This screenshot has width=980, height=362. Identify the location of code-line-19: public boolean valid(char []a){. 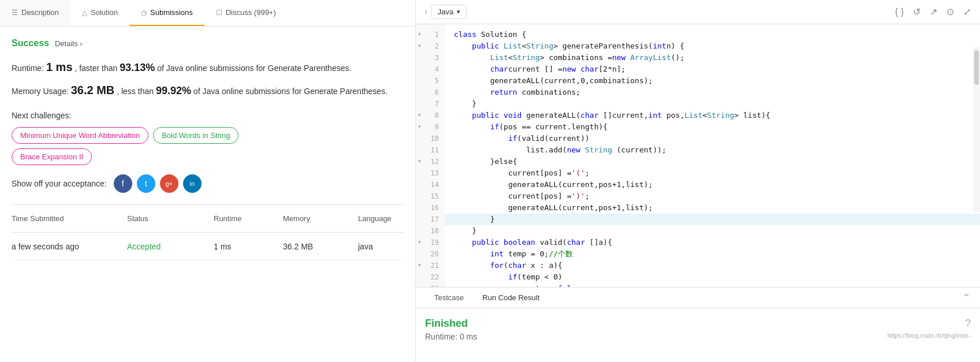
(713, 242).